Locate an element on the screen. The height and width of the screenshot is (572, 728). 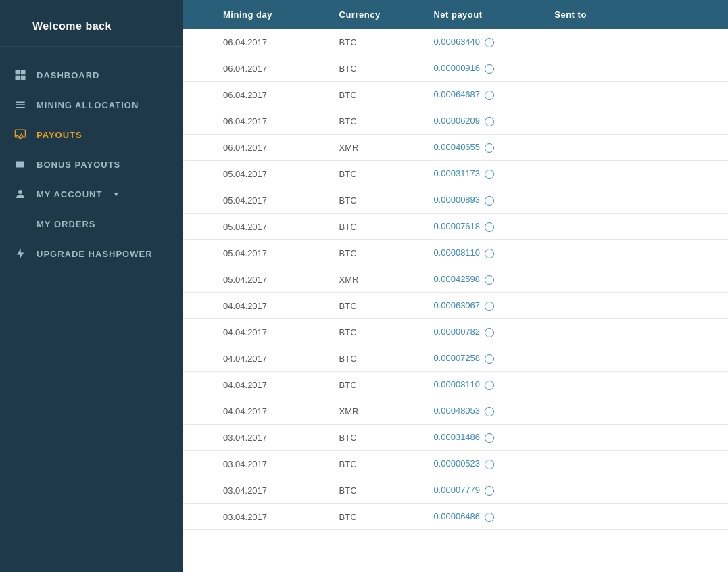
col-header-mining-day: Mining day is located at coordinates (254, 15).